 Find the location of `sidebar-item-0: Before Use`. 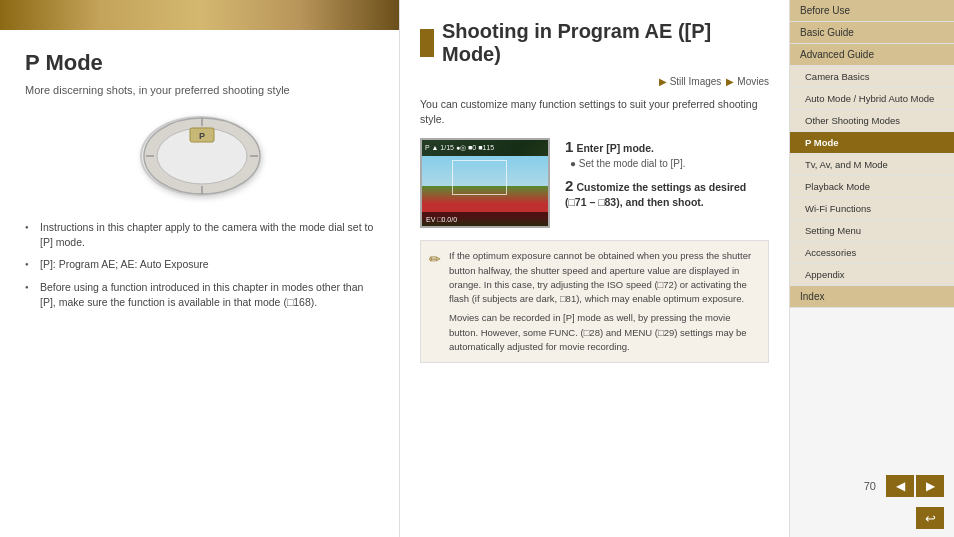

sidebar-item-0: Before Use is located at coordinates (872, 11).